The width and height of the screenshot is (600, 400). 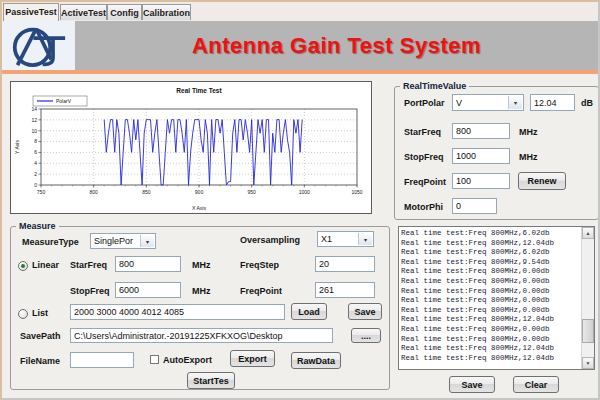 What do you see at coordinates (356, 192) in the screenshot?
I see `svg-text: 1050` at bounding box center [356, 192].